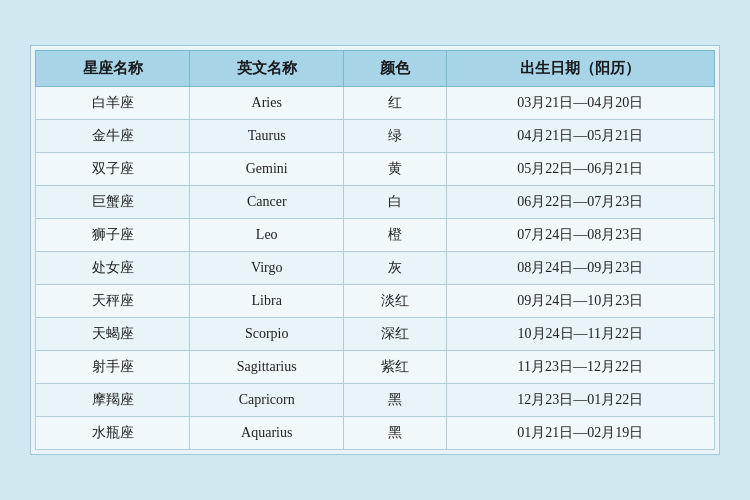 The width and height of the screenshot is (750, 500). Describe the element at coordinates (580, 434) in the screenshot. I see `cell-dates: 01月21日—02月19日` at that location.